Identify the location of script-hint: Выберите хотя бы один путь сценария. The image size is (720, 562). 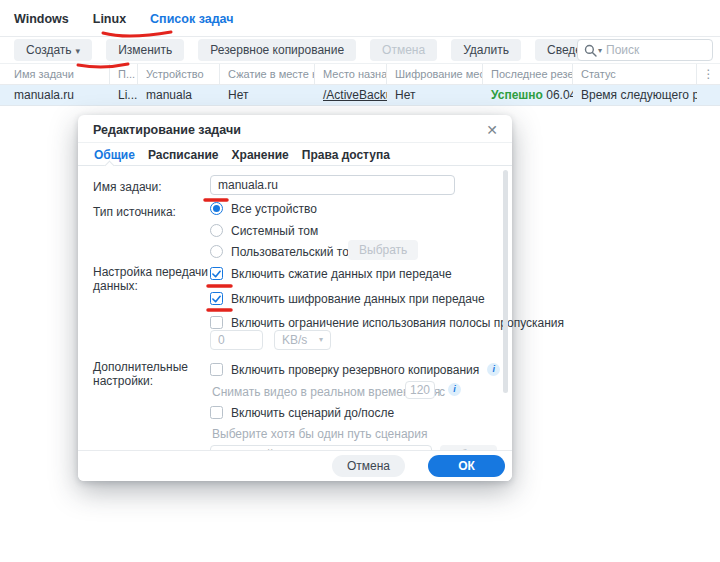
(320, 434).